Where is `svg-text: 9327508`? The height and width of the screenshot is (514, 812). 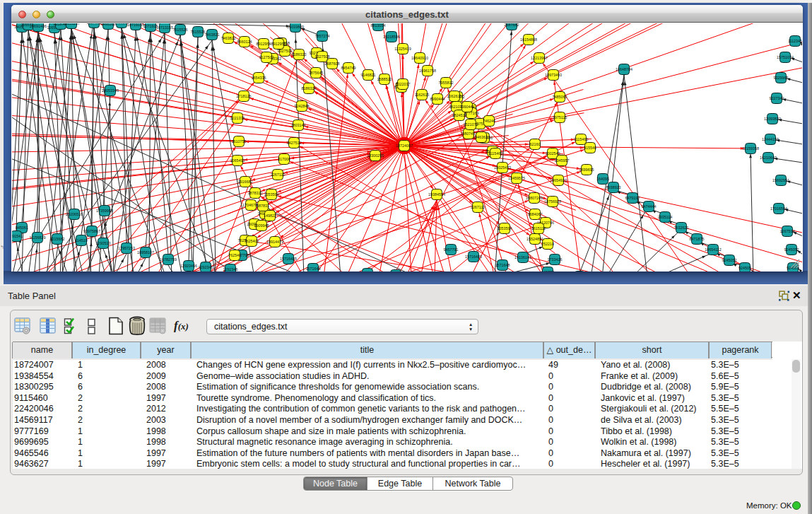
svg-text: 9327508 is located at coordinates (322, 57).